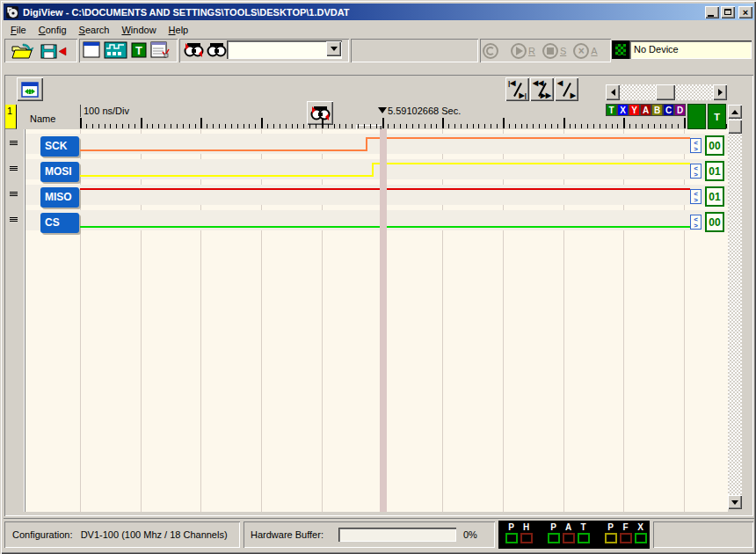  What do you see at coordinates (18, 30) in the screenshot?
I see `menu-item-file: File` at bounding box center [18, 30].